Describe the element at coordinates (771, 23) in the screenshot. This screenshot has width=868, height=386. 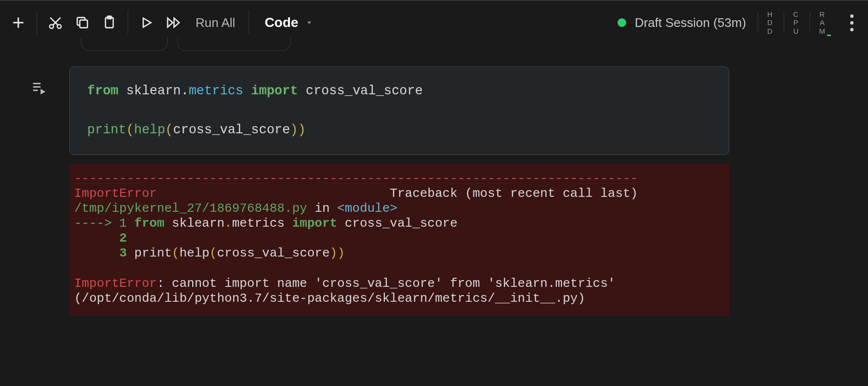
I see `hdd-meter: HDD` at that location.